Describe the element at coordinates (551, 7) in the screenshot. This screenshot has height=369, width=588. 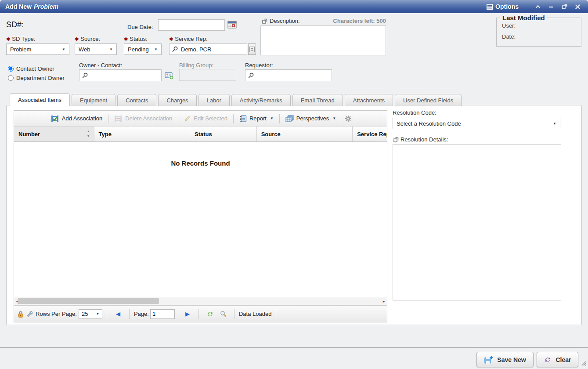
I see `minimize-button` at that location.